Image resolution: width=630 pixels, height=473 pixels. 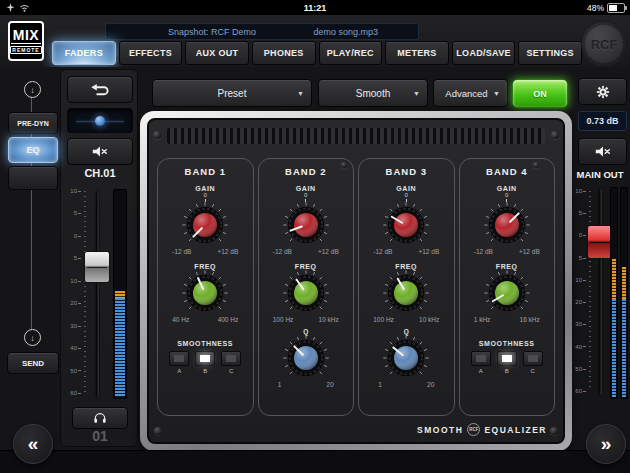 I want to click on smooth-equalizer-brand: SMOOTH RCF EQUALIZER, so click(x=482, y=430).